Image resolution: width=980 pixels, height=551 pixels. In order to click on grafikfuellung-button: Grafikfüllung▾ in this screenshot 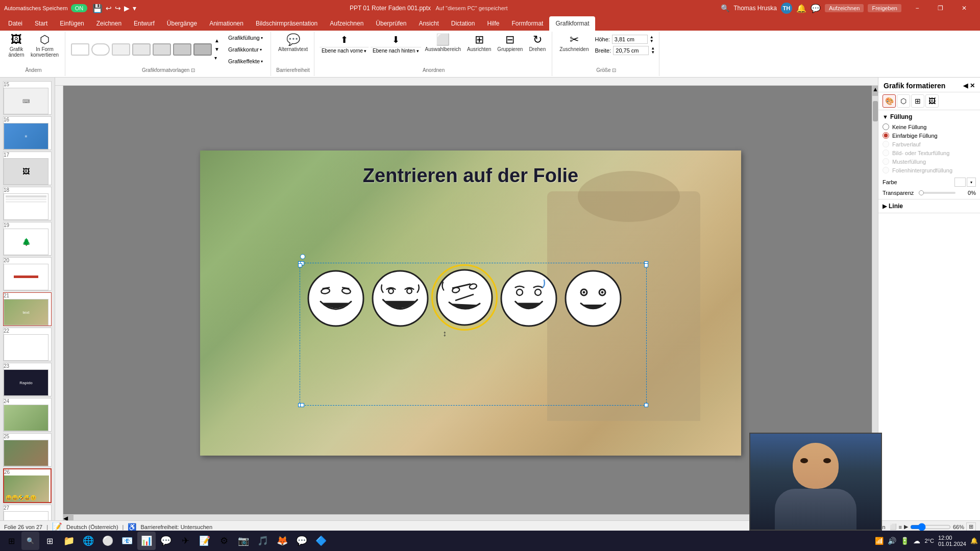, I will do `click(246, 38)`.